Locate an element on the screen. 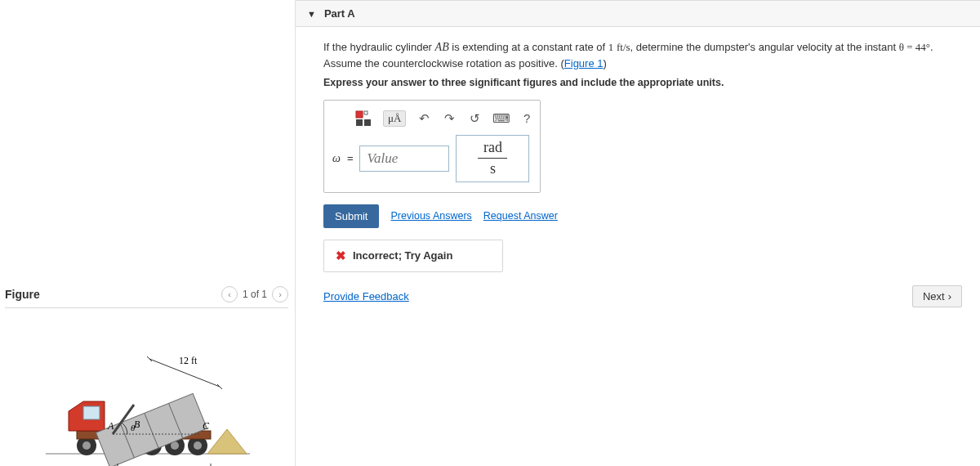  error-x-icon: ✖ is located at coordinates (341, 256).